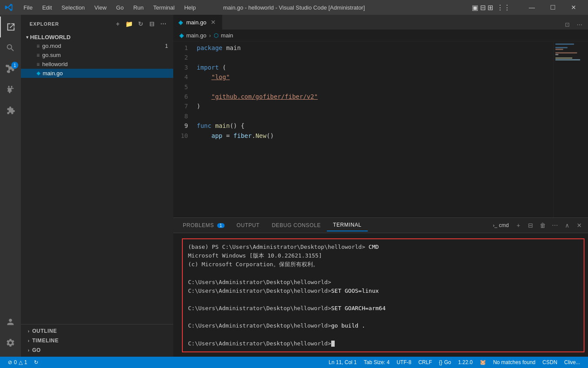 The image size is (588, 368). Describe the element at coordinates (101, 8) in the screenshot. I see `menu-view: View` at that location.